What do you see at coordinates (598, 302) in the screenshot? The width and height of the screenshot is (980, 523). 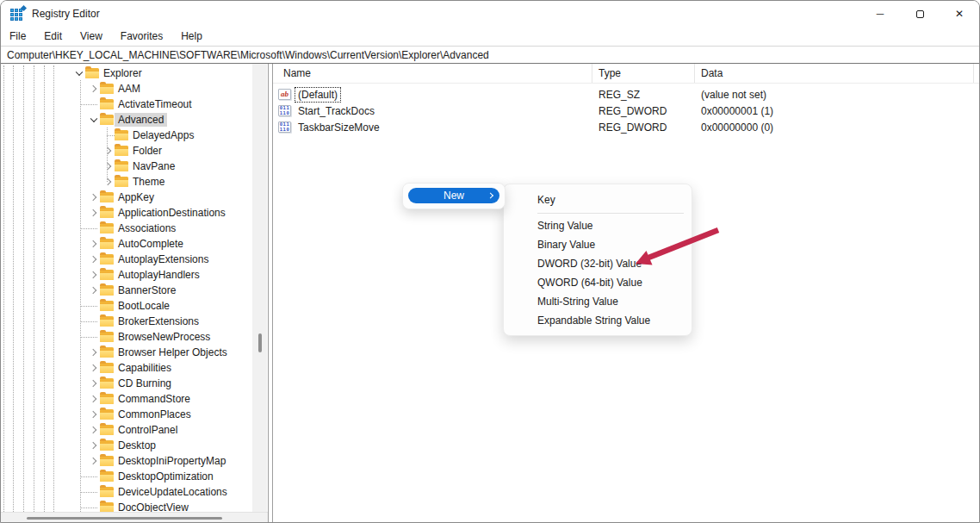 I see `submenu-item-multi-string-value: Multi-String Value` at bounding box center [598, 302].